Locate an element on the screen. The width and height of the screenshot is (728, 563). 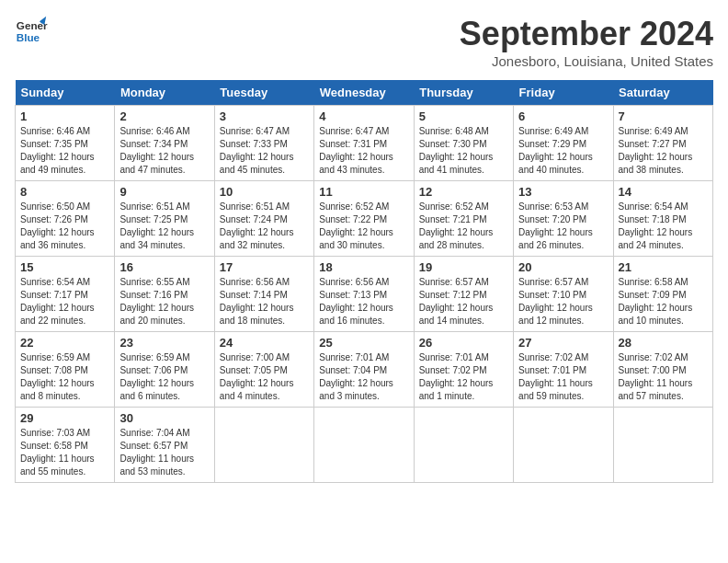
day-info: Sunrise: 6:49 AM Sunset: 7:27 PM Dayligh… is located at coordinates (664, 151).